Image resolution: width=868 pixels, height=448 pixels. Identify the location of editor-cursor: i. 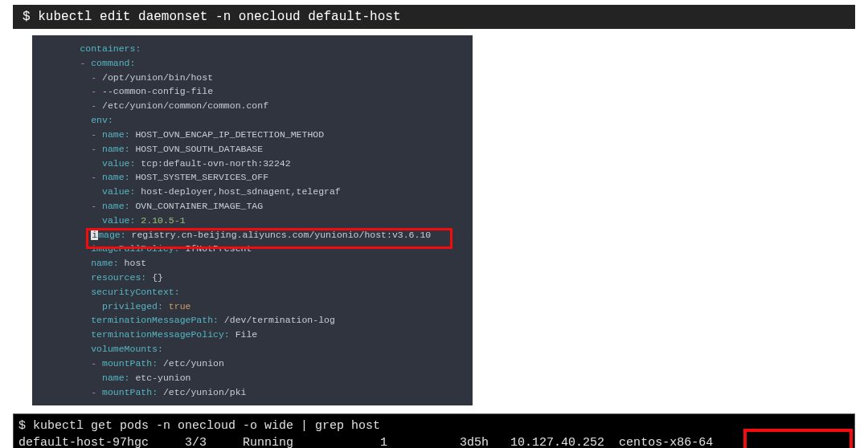
(95, 234).